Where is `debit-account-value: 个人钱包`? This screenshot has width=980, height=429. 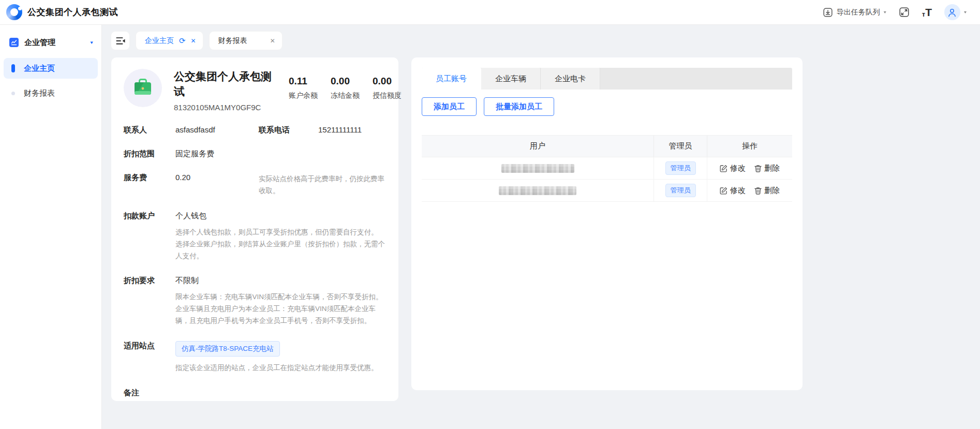
debit-account-value: 个人钱包 is located at coordinates (280, 216).